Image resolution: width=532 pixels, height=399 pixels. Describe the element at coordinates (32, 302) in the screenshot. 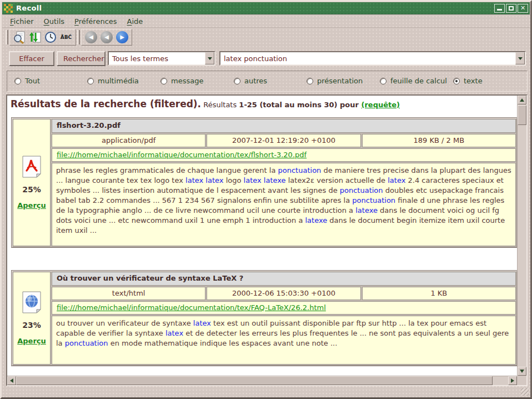

I see `html-icon` at that location.